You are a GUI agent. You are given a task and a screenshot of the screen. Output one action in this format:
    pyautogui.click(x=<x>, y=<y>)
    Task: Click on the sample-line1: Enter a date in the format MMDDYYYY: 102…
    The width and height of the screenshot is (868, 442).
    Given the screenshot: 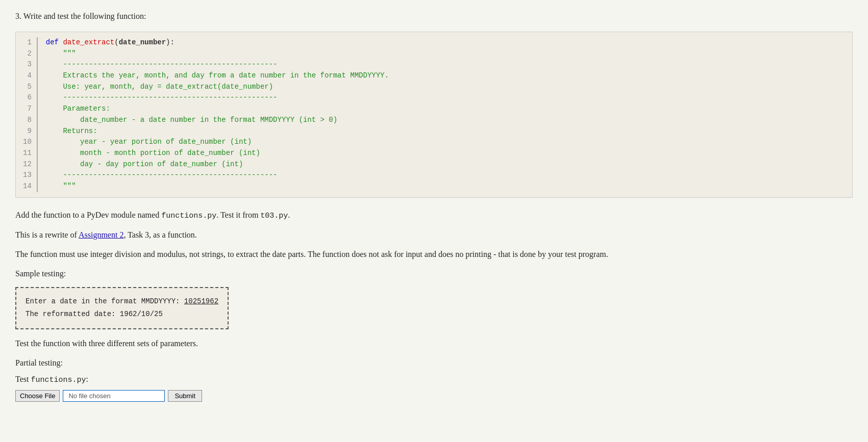 What is the action you would take?
    pyautogui.click(x=122, y=302)
    